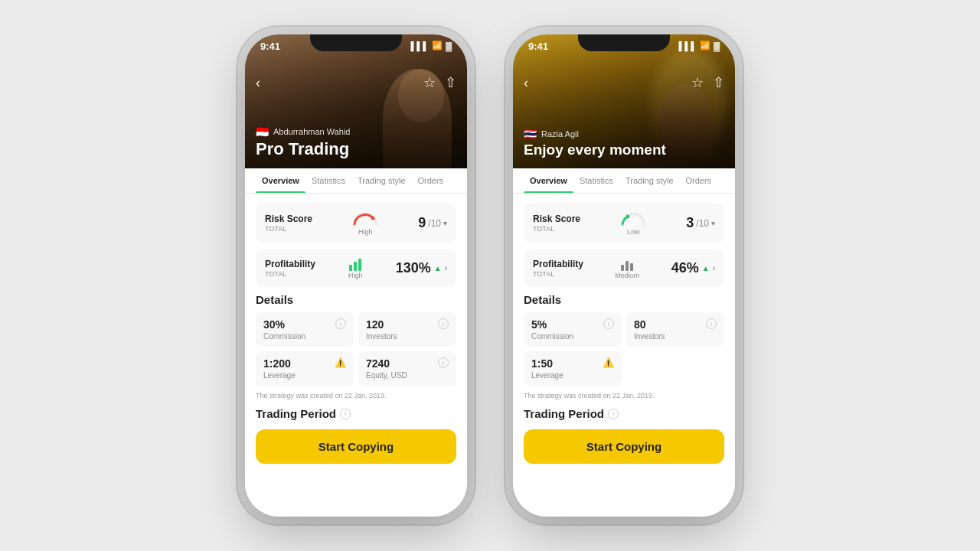 The image size is (980, 551). Describe the element at coordinates (711, 324) in the screenshot. I see `info-icon-investors-right: i` at that location.